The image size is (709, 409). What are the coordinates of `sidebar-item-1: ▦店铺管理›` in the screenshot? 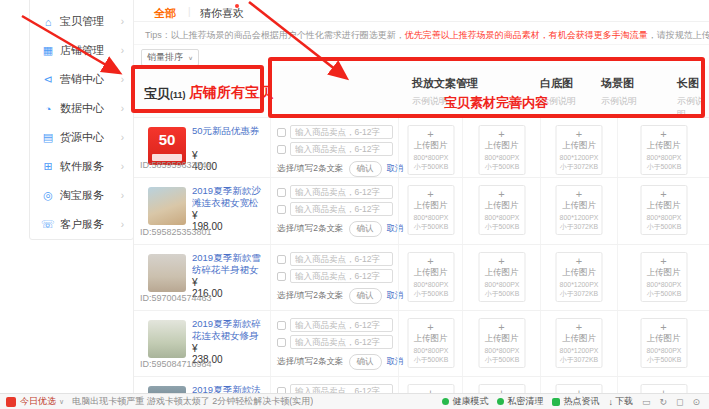 It's located at (82, 50).